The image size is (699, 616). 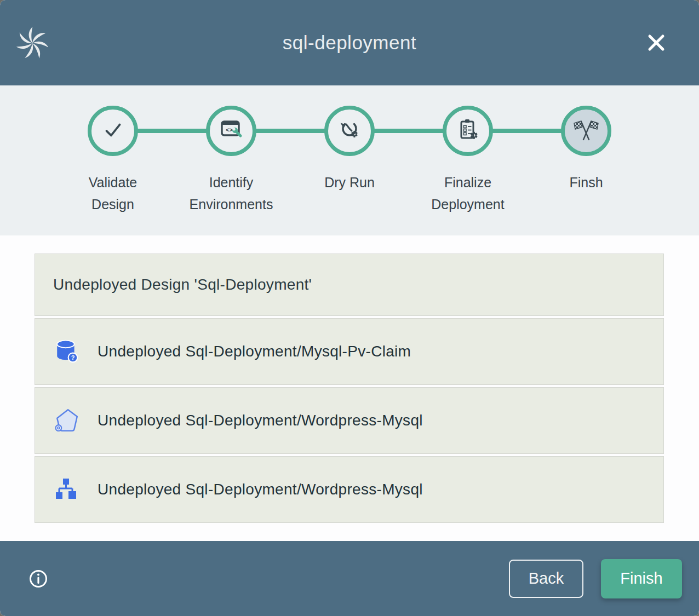 I want to click on step-label: Finsh, so click(x=586, y=182).